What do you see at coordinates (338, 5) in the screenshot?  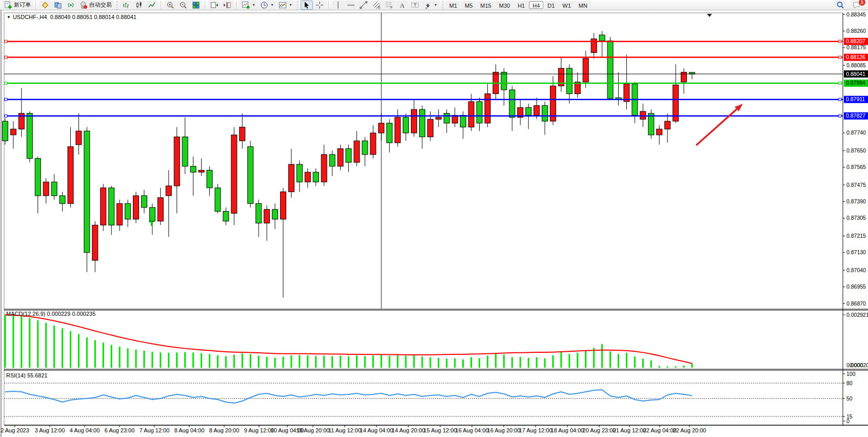 I see `vertical-line-icon` at bounding box center [338, 5].